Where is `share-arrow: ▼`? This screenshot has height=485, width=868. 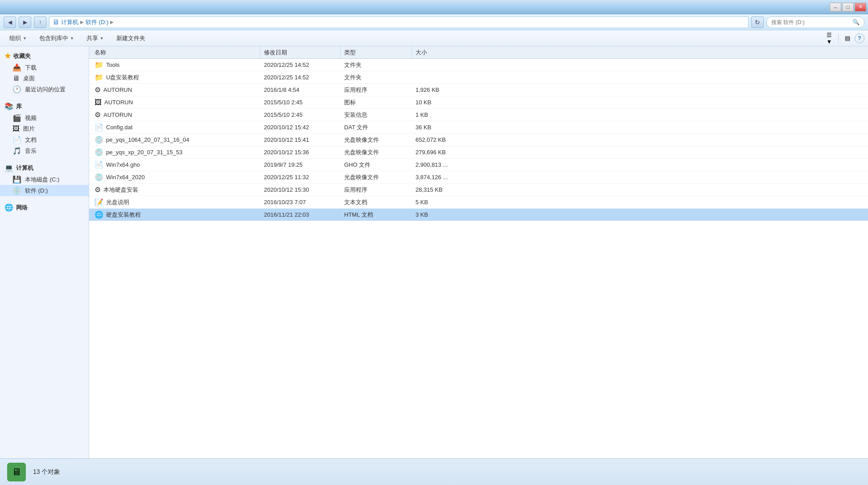
share-arrow: ▼ is located at coordinates (102, 38).